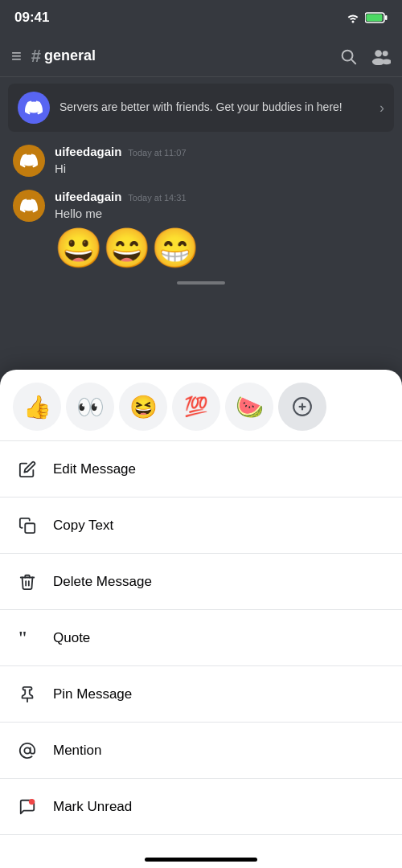 This screenshot has height=868, width=402. I want to click on quote-icon: ", so click(27, 638).